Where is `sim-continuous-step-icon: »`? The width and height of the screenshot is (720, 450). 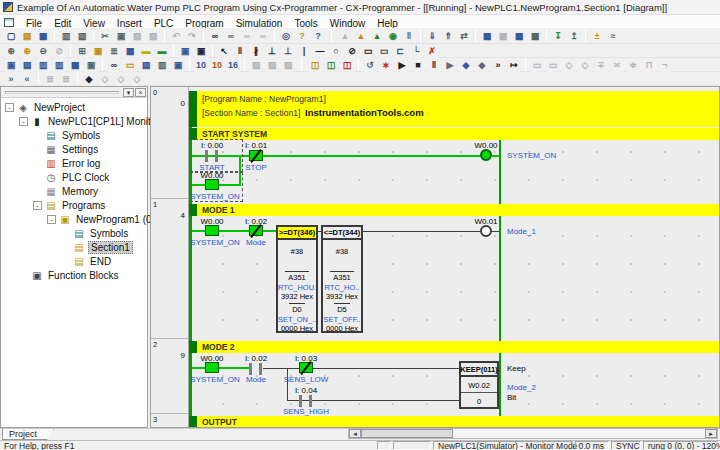
sim-continuous-step-icon: » is located at coordinates (498, 65).